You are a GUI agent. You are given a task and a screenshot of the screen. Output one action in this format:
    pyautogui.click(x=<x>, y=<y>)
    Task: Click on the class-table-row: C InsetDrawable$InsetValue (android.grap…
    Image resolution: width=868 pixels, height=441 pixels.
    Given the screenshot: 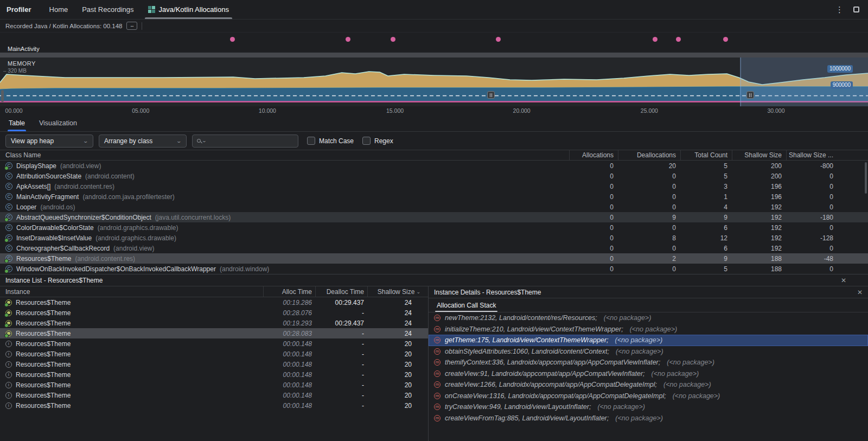 What is the action you would take?
    pyautogui.click(x=434, y=238)
    